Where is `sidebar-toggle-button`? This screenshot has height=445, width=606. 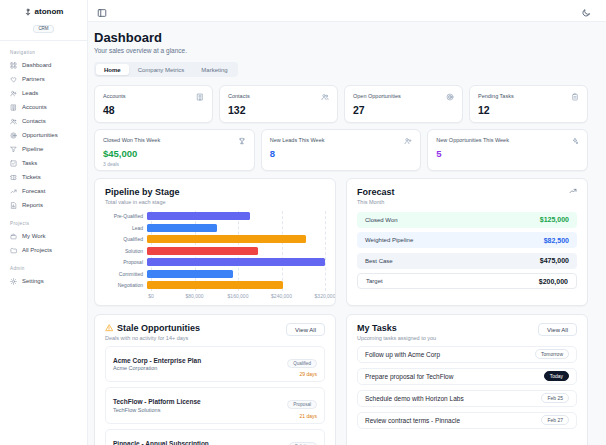 sidebar-toggle-button is located at coordinates (102, 11).